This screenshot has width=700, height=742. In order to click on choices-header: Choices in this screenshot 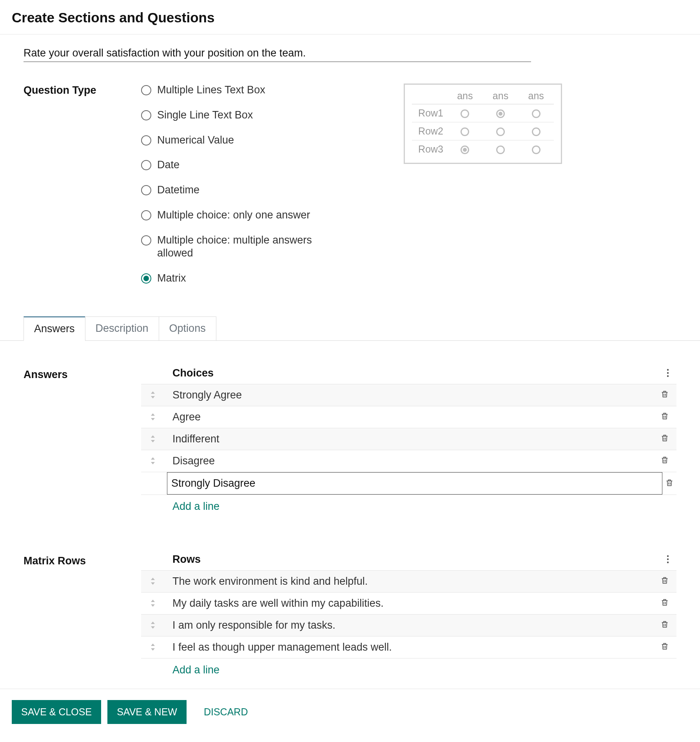, I will do `click(193, 373)`.